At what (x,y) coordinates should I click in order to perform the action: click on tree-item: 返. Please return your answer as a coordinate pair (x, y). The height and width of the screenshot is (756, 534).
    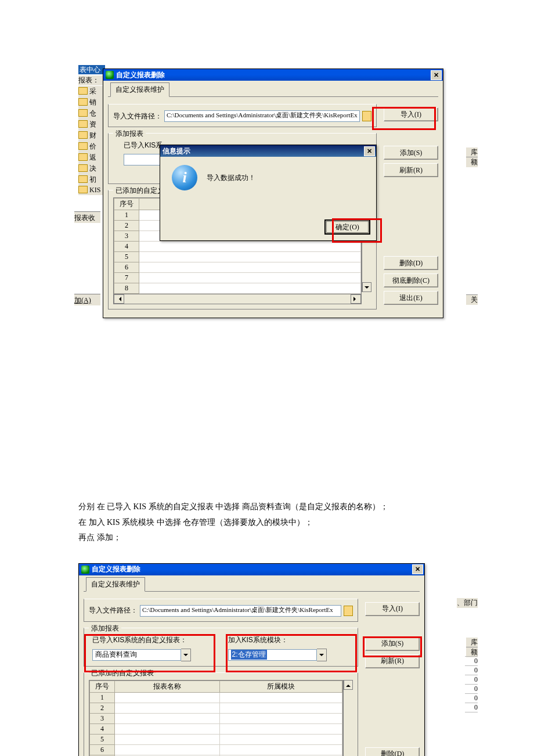
    Looking at the image, I should click on (91, 158).